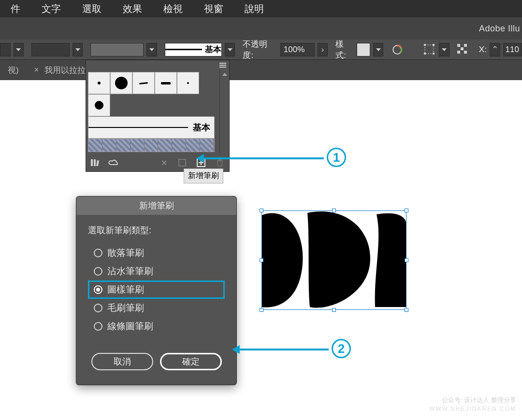 Image resolution: width=522 pixels, height=420 pixels. I want to click on brush-row-label: 基本, so click(202, 127).